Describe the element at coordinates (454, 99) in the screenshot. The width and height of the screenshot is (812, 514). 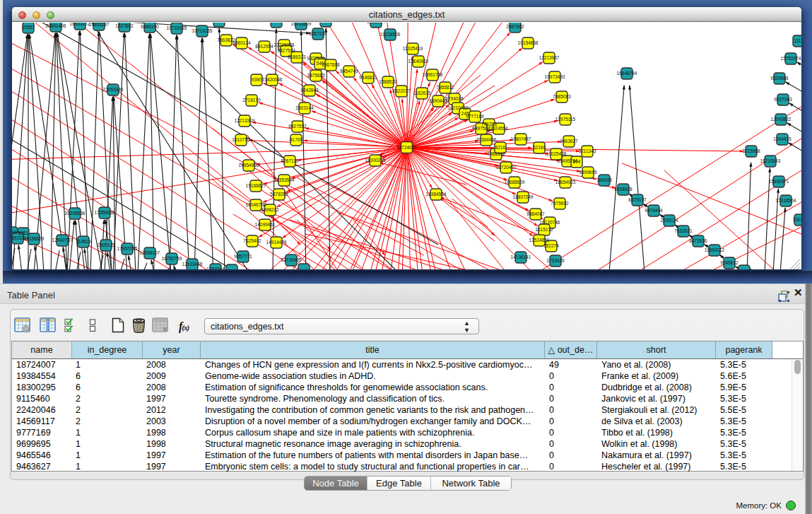
I see `svg-text: 6794028` at that location.